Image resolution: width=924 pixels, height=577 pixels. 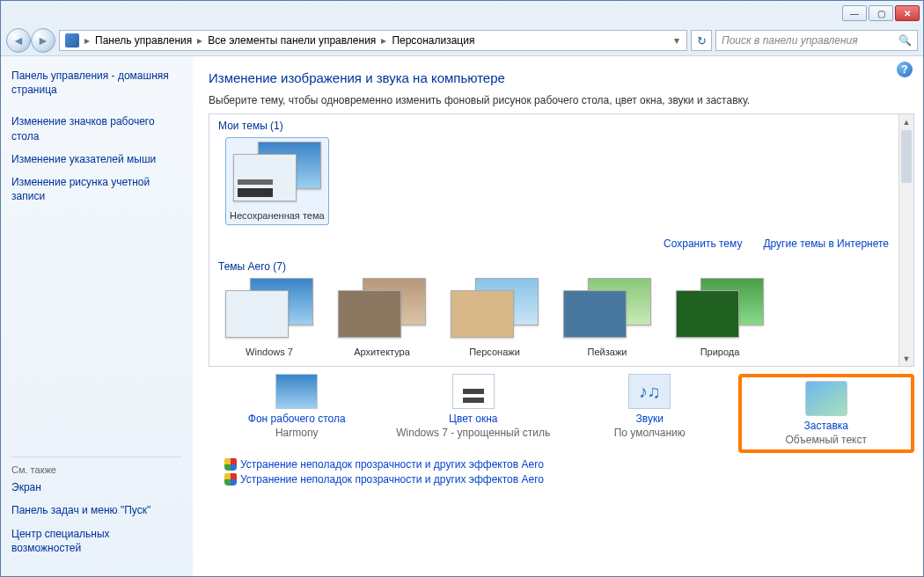 What do you see at coordinates (382, 318) in the screenshot?
I see `theme-architecture: Архитектура` at bounding box center [382, 318].